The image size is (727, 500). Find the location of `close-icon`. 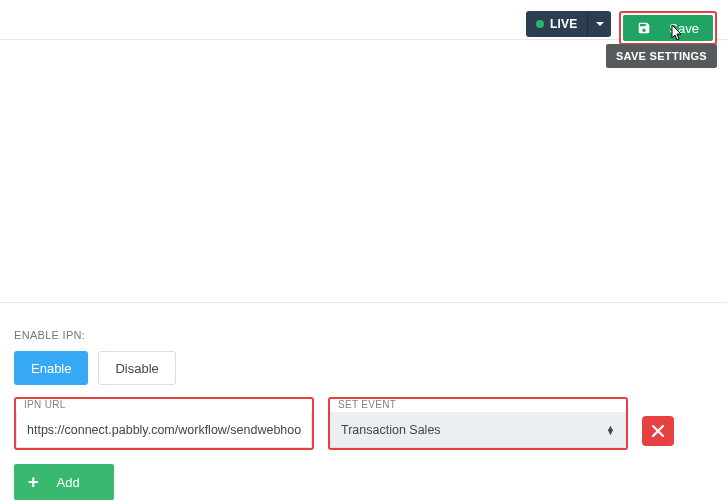

close-icon is located at coordinates (658, 431).